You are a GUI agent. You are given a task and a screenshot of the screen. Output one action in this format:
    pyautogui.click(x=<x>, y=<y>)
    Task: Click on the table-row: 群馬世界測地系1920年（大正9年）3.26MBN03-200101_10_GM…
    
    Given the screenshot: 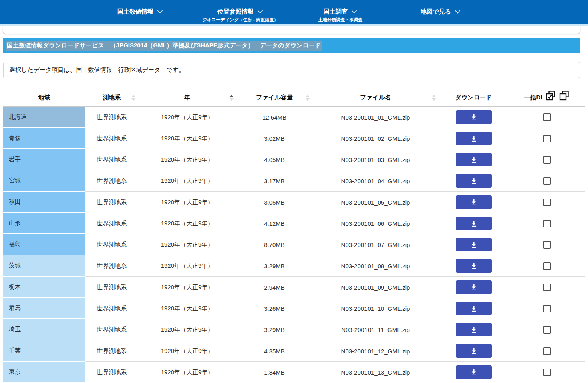 What is the action you would take?
    pyautogui.click(x=294, y=309)
    